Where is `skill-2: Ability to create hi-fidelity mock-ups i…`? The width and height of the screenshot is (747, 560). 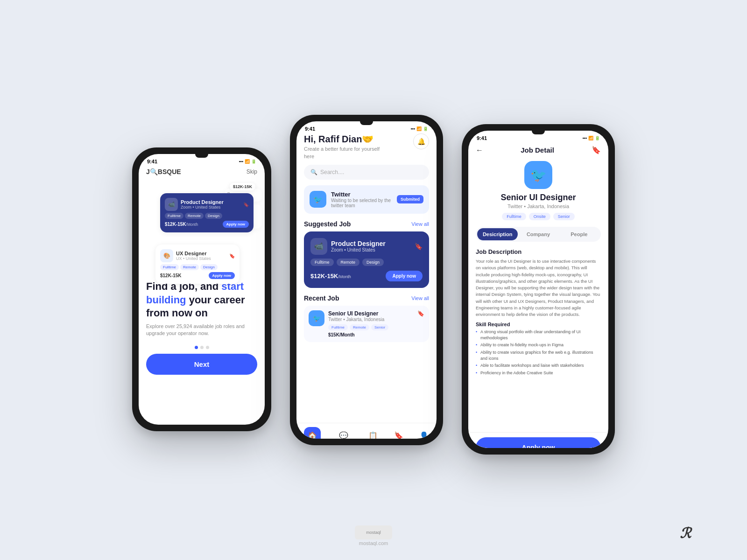 skill-2: Ability to create hi-fidelity mock-ups i… is located at coordinates (538, 345).